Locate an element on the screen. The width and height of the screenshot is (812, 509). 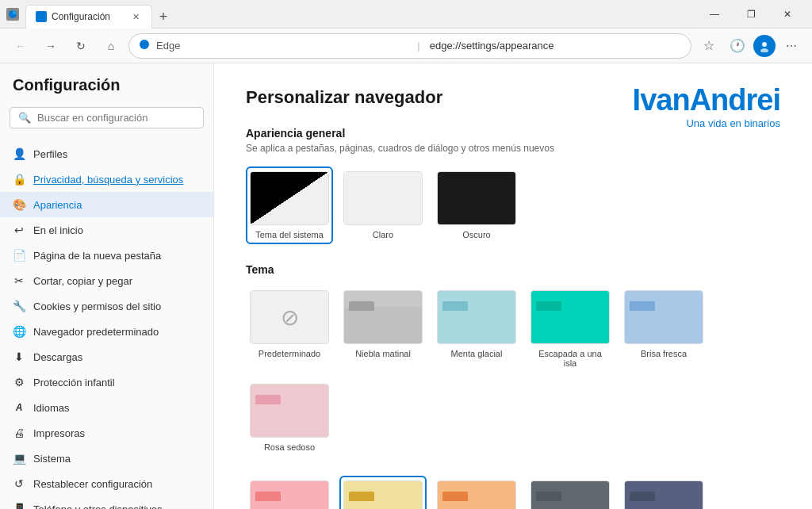
sidebar-label-telefono: Teléfono y otros dispositivos is located at coordinates (98, 507).